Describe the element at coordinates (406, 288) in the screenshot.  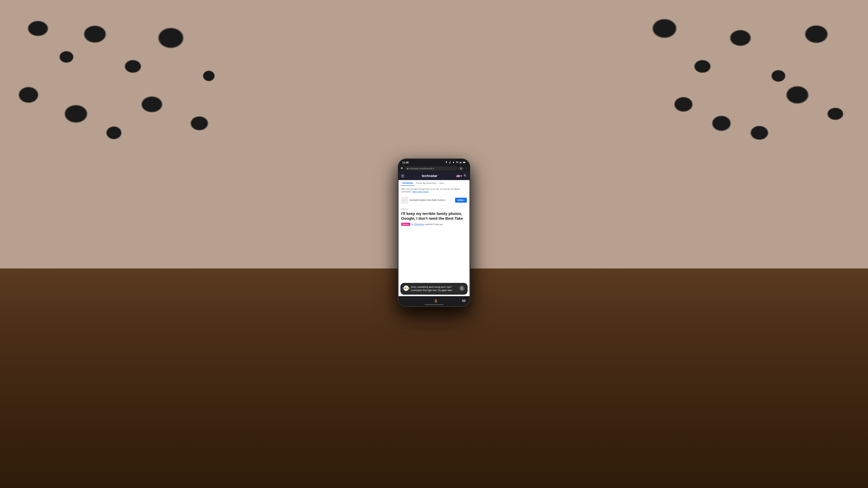
I see `assistant-dots` at that location.